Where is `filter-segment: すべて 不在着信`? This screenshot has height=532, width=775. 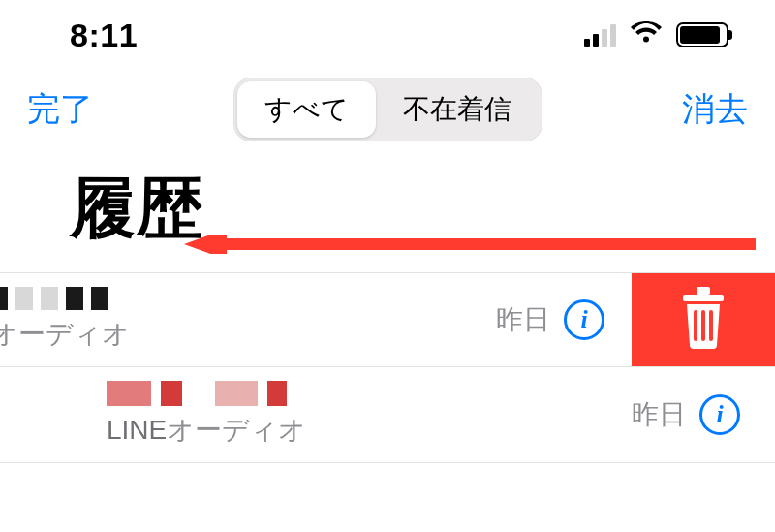 filter-segment: すべて 不在着信 is located at coordinates (388, 110).